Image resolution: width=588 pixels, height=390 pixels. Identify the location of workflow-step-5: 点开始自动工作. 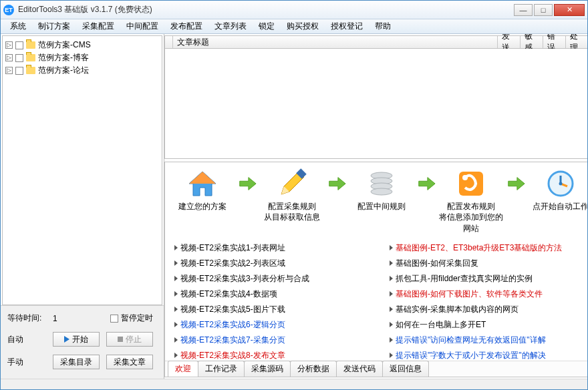
(557, 194).